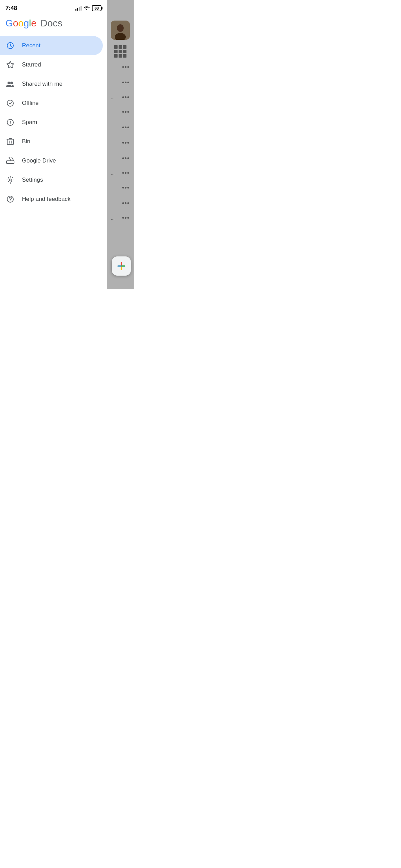 The image size is (401, 868). What do you see at coordinates (126, 97) in the screenshot?
I see `more-options-3: •••` at bounding box center [126, 97].